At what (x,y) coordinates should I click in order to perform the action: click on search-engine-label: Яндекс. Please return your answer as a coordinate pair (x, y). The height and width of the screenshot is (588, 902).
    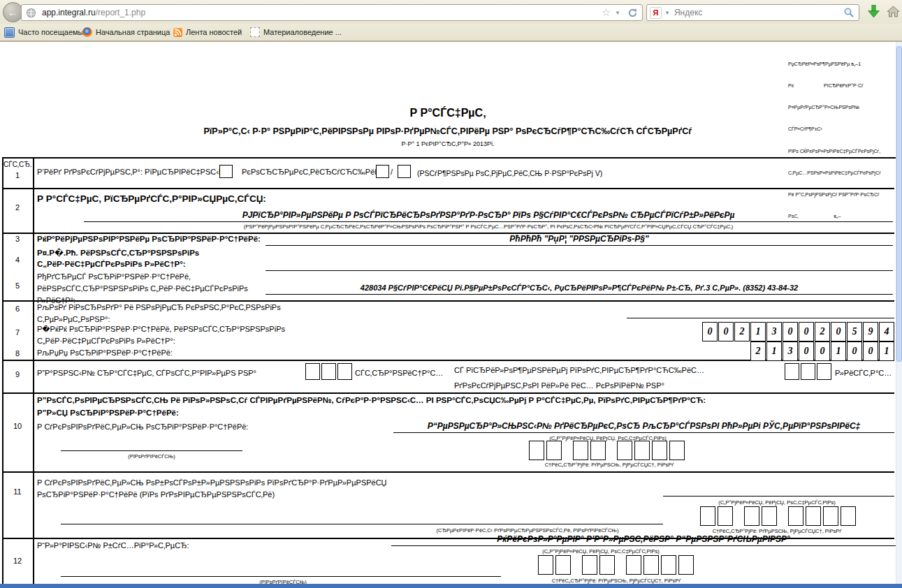
    Looking at the image, I should click on (759, 13).